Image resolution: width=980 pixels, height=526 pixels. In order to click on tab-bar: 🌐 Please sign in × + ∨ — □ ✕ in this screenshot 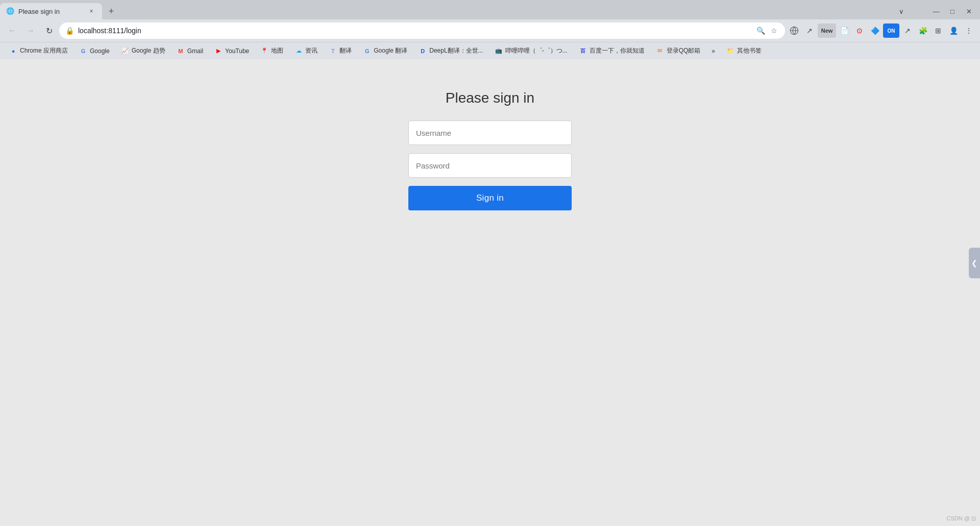, I will do `click(490, 10)`.